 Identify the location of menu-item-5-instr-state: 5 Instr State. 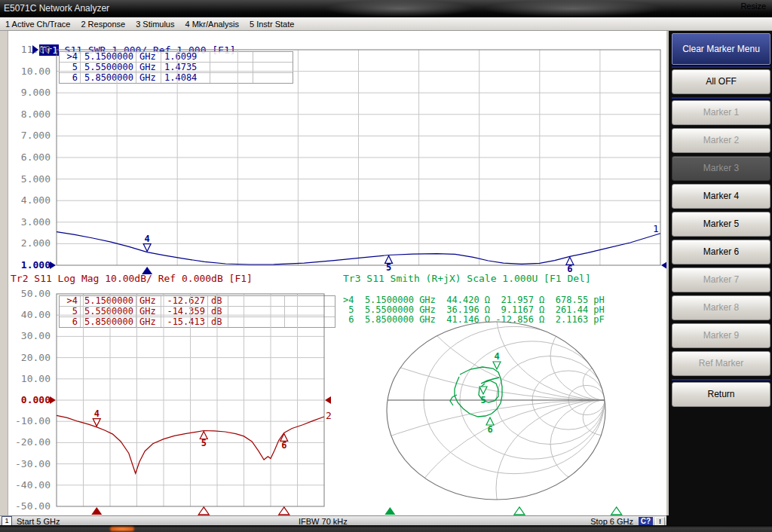
(271, 24).